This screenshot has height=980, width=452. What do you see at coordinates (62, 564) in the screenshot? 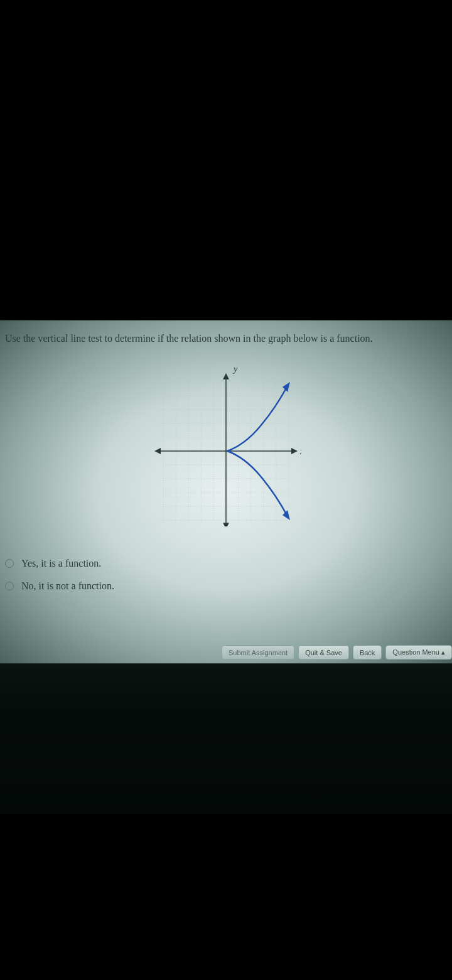
I see `option-label: Yes, it is a function.` at bounding box center [62, 564].